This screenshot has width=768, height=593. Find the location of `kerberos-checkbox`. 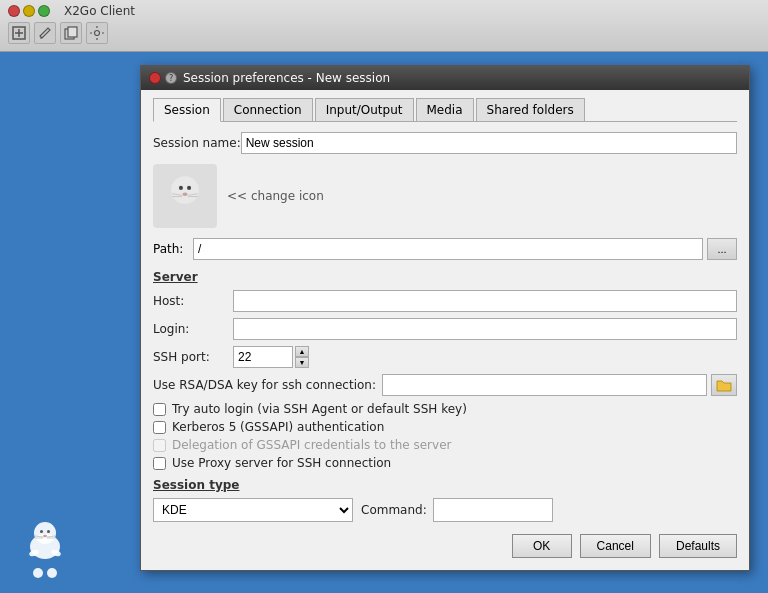

kerberos-checkbox is located at coordinates (160, 428).